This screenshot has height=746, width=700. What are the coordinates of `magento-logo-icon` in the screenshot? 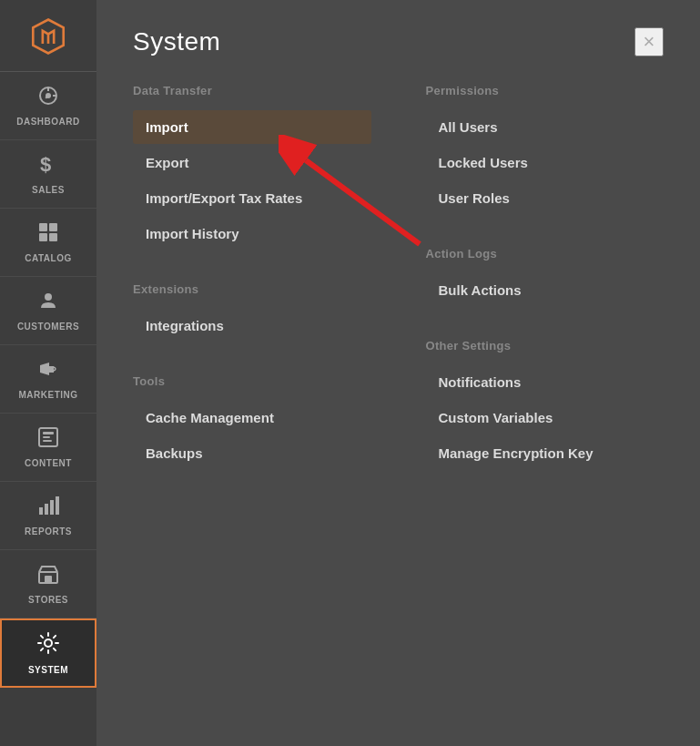 It's located at (48, 36).